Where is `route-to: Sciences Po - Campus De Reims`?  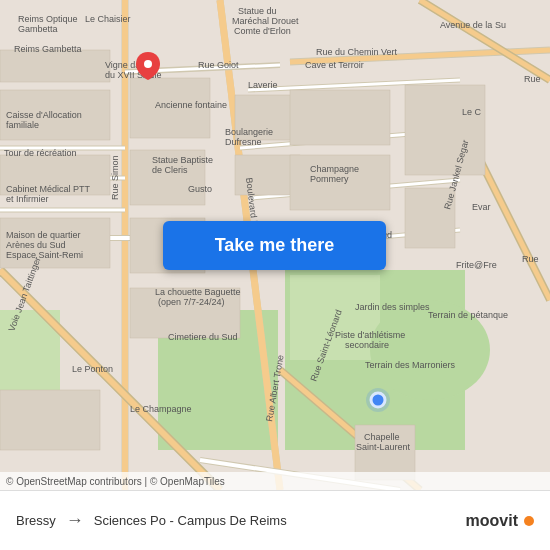 route-to: Sciences Po - Campus De Reims is located at coordinates (190, 520).